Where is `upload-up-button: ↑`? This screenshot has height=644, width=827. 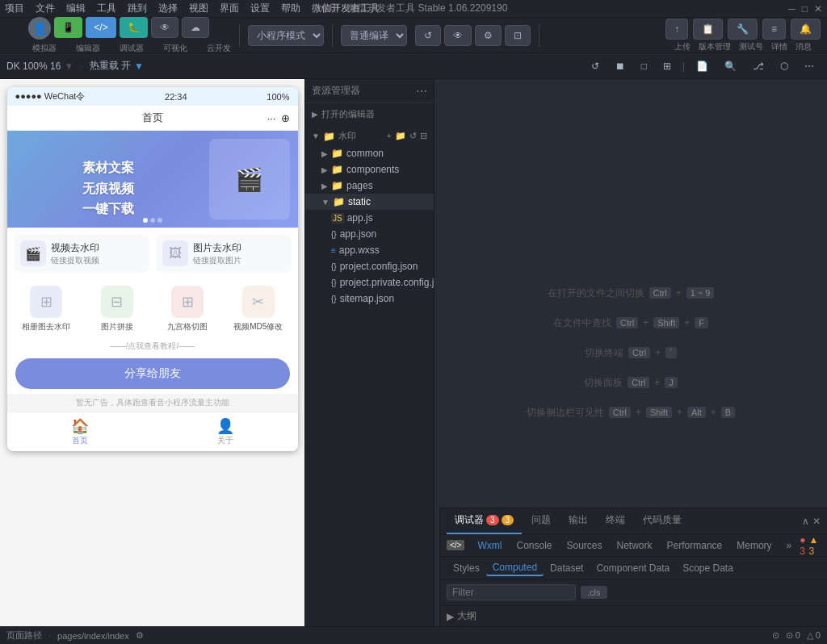
upload-up-button: ↑ is located at coordinates (677, 29).